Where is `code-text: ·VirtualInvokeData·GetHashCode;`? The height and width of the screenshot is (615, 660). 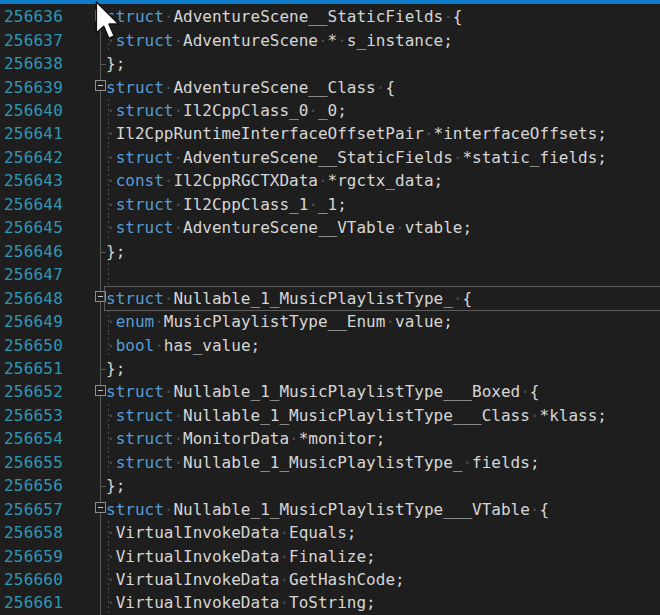
code-text: ·VirtualInvokeData·GetHashCode; is located at coordinates (256, 580).